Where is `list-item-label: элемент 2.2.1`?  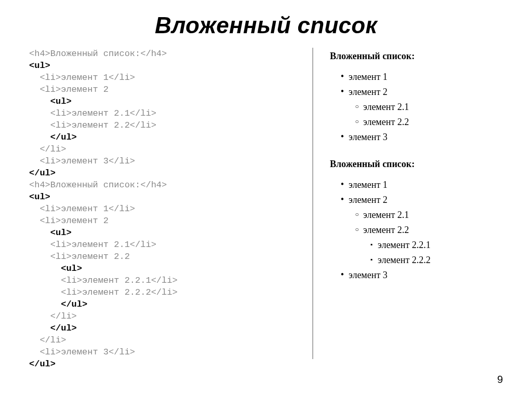 list-item-label: элемент 2.2.1 is located at coordinates (404, 245).